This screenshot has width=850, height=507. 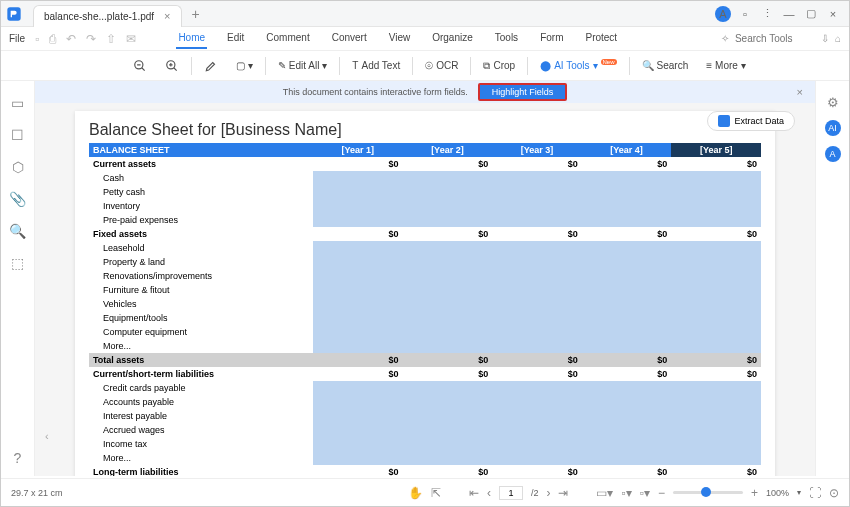 I want to click on tools-search-input, so click(x=775, y=38).